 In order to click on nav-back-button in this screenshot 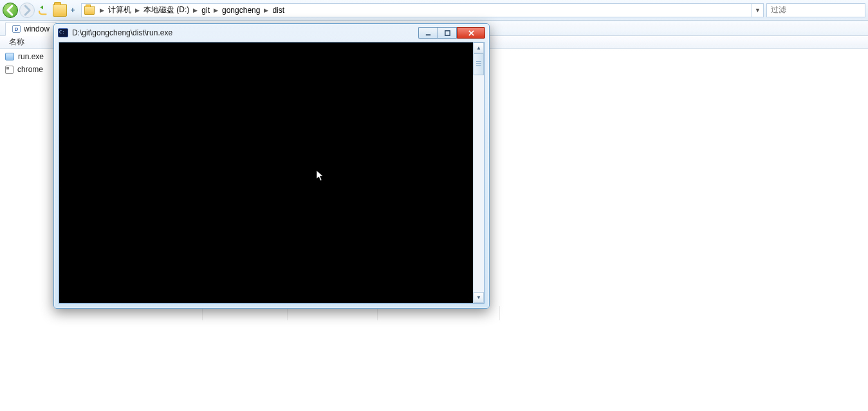, I will do `click(10, 10)`.